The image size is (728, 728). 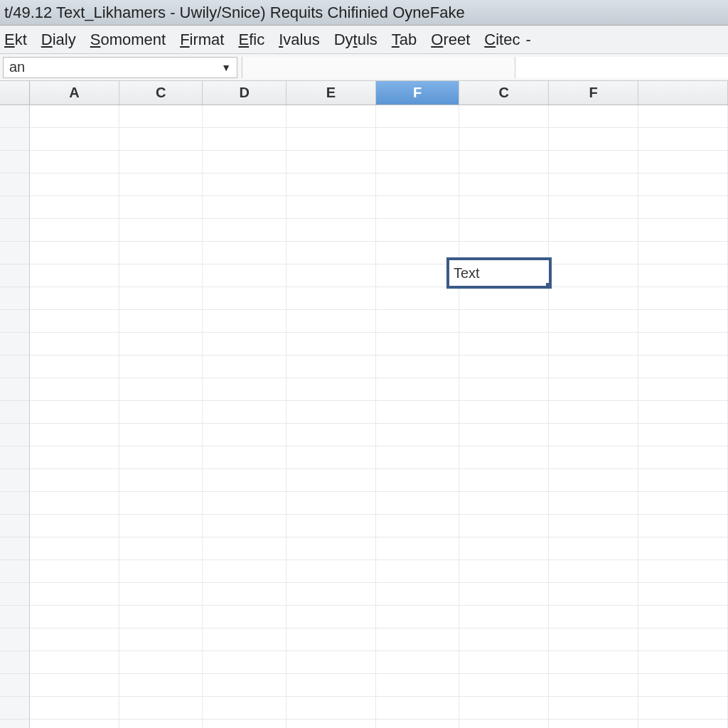 What do you see at coordinates (245, 92) in the screenshot?
I see `column-header-D: D` at bounding box center [245, 92].